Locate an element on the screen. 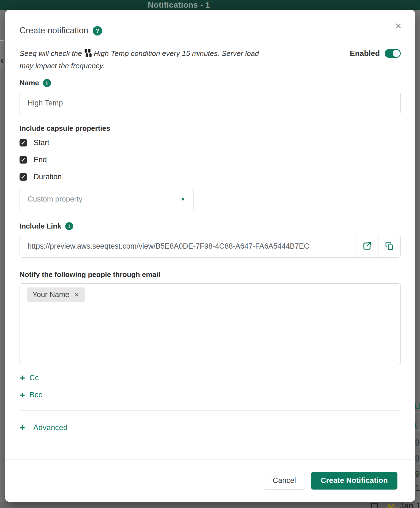  intro-row: Seeq will check theHigh Temp condition e… is located at coordinates (210, 60).